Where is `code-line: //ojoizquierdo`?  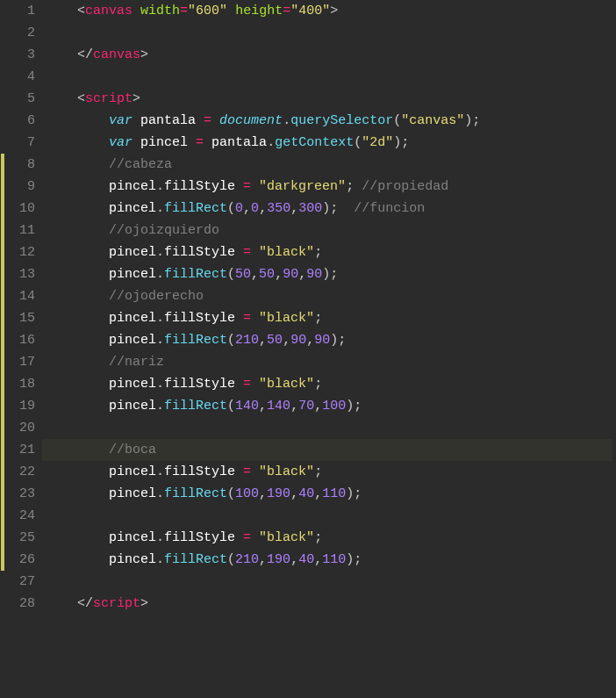
code-line: //ojoizquierdo is located at coordinates (327, 230).